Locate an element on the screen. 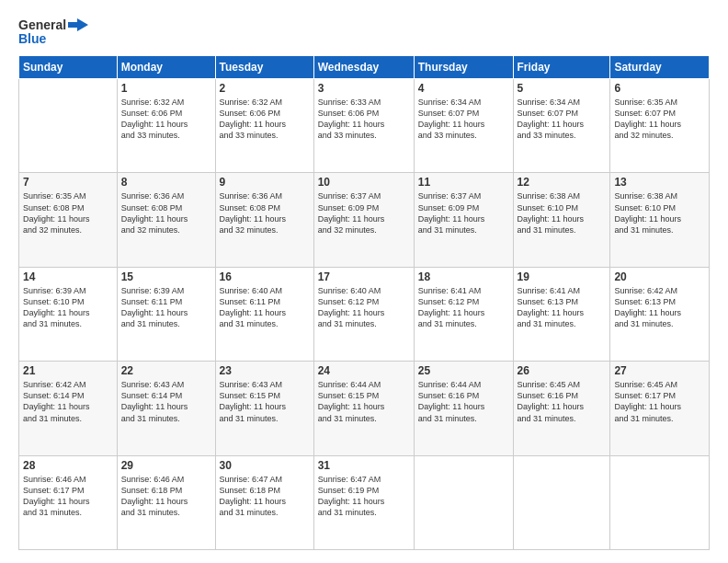 Image resolution: width=728 pixels, height=563 pixels. cell-day-number: 3 is located at coordinates (364, 88).